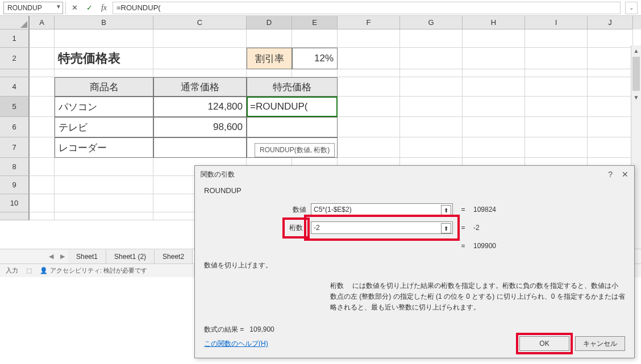  What do you see at coordinates (631, 8) in the screenshot?
I see `expand-formula-button: ⌄` at bounding box center [631, 8].